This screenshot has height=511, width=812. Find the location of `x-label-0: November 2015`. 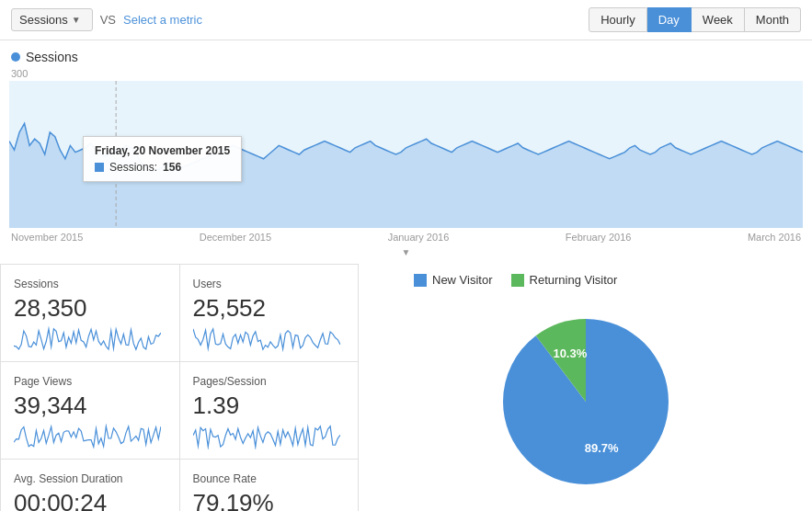

x-label-0: November 2015 is located at coordinates (47, 237).